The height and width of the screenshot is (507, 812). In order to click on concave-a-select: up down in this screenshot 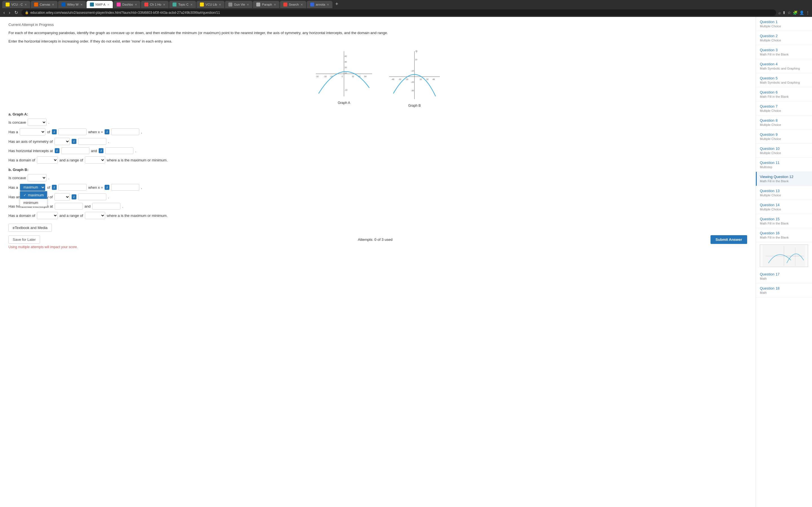, I will do `click(37, 122)`.